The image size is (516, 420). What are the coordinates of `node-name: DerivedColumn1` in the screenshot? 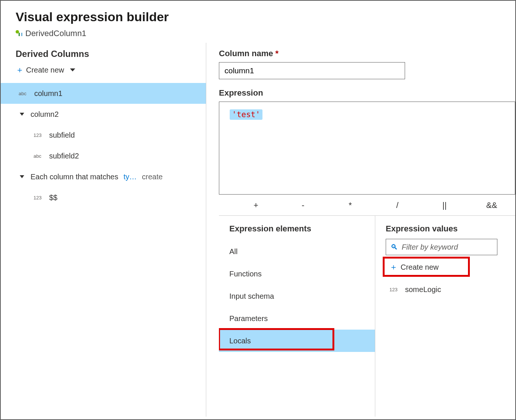 It's located at (56, 33).